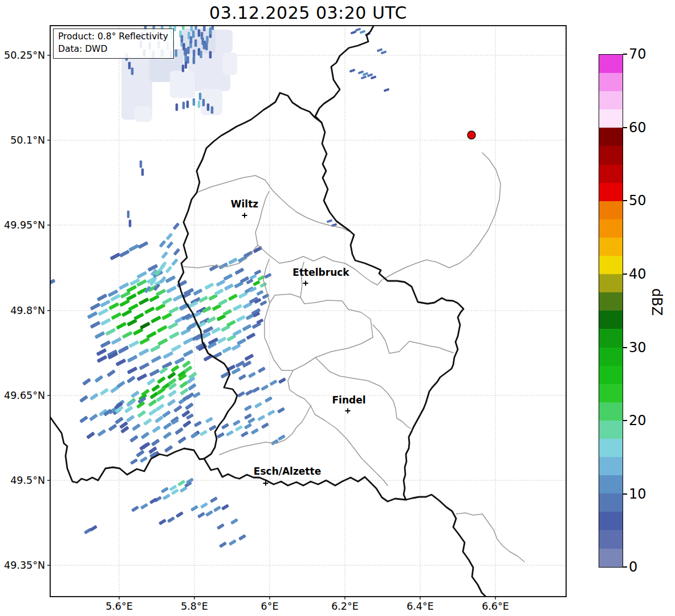 Image resolution: width=675 pixels, height=616 pixels. What do you see at coordinates (23, 311) in the screenshot?
I see `y-axis-tick-label: 49.8°N` at bounding box center [23, 311].